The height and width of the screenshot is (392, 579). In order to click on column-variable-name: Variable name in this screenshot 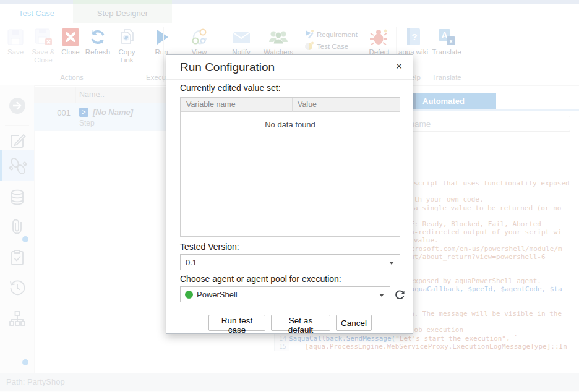, I will do `click(211, 104)`.